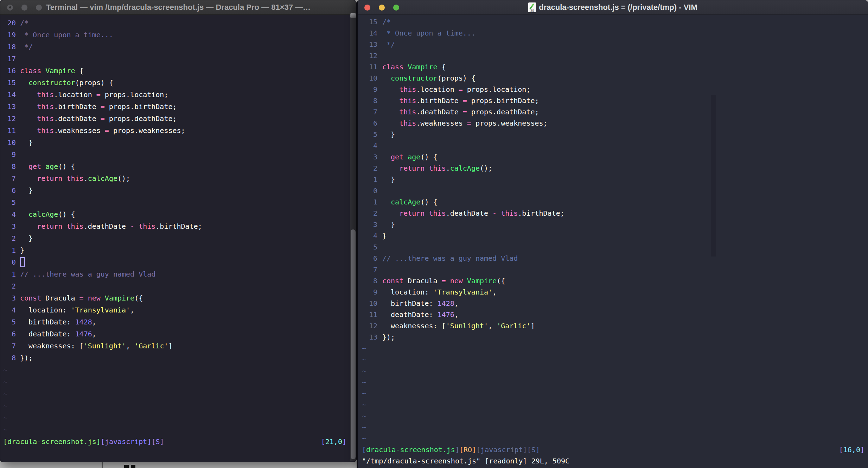 This screenshot has width=868, height=468. Describe the element at coordinates (177, 107) in the screenshot. I see `code-line: 13 this.birthDate = props.birthDate;` at that location.